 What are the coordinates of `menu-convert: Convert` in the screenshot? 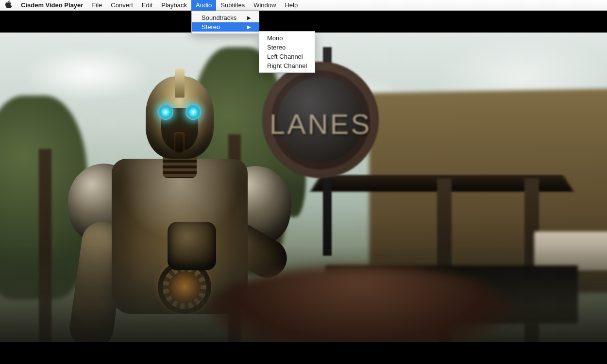 It's located at (122, 5).